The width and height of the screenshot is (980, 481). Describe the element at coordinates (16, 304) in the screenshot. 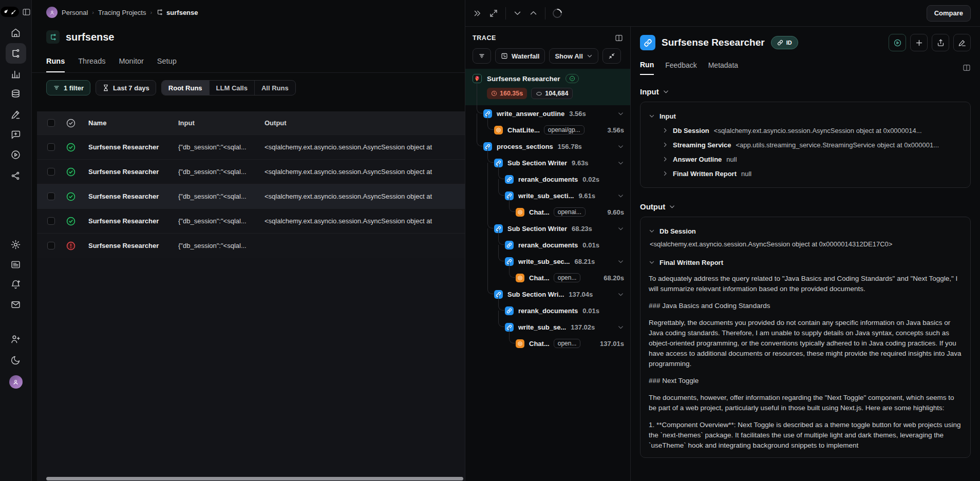

I see `sidebar-item-mail` at that location.